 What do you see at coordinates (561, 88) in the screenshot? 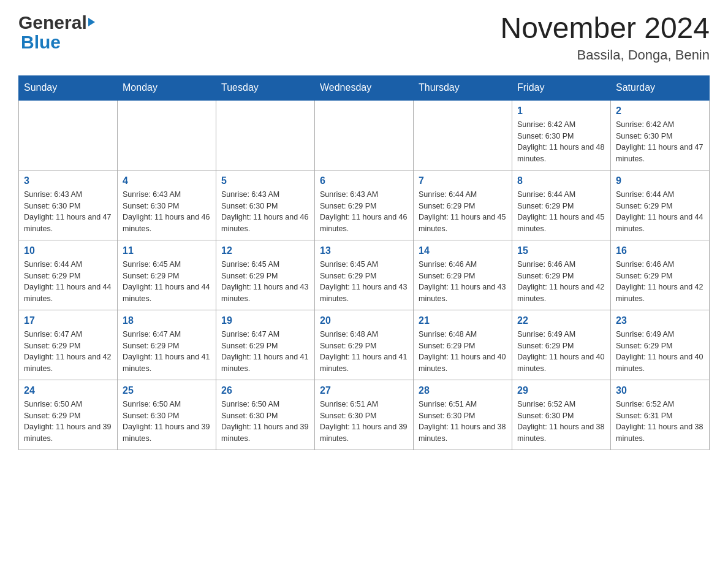
I see `col-header-friday: Friday` at bounding box center [561, 88].